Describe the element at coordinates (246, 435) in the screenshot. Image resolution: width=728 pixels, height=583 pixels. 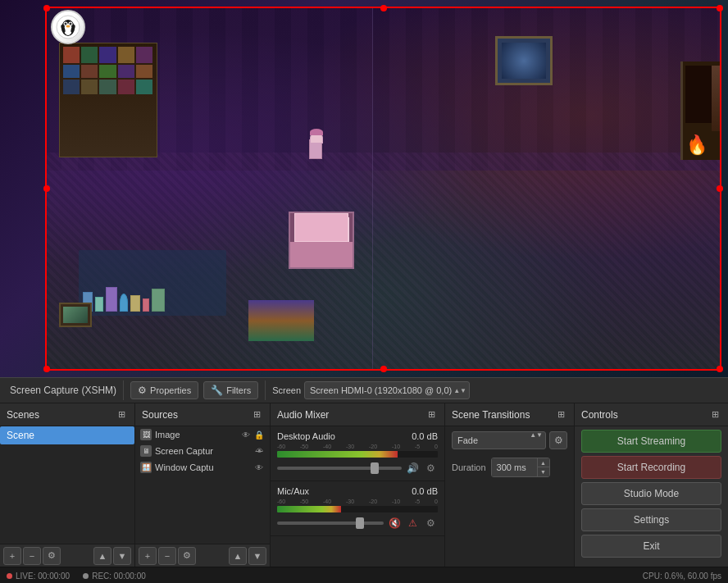
I see `source-visible-image: 👁` at that location.